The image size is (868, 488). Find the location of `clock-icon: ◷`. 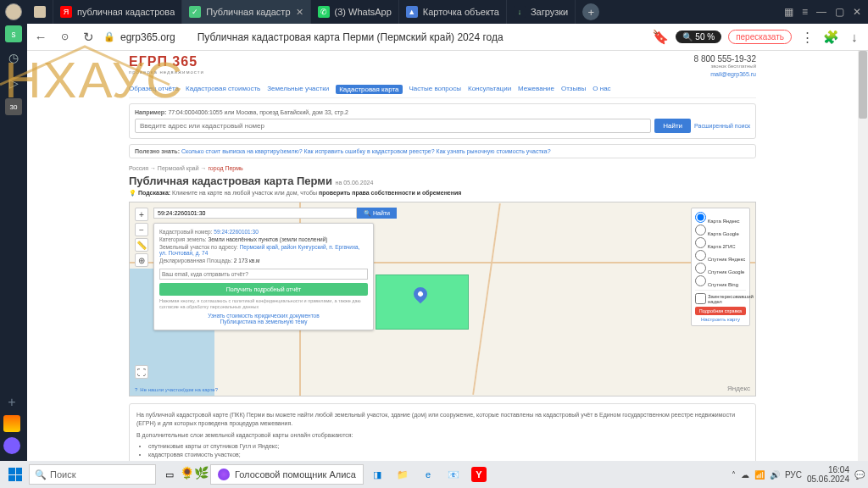

clock-icon: ◷ is located at coordinates (14, 58).